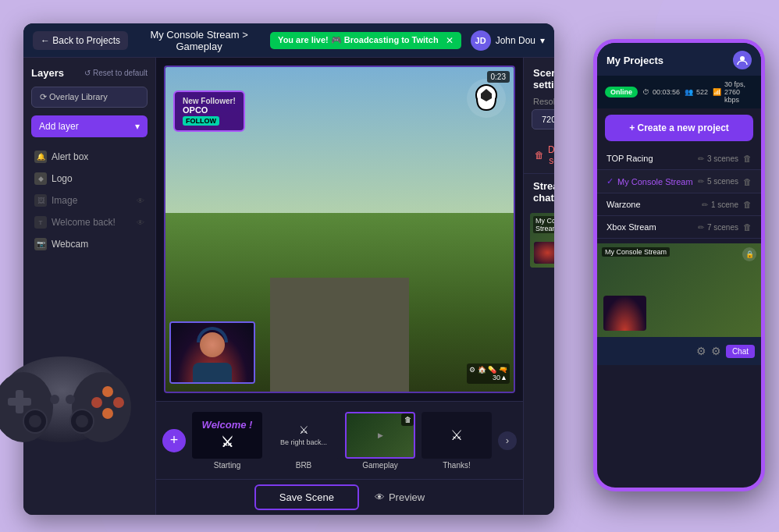 The width and height of the screenshot is (779, 532). What do you see at coordinates (141, 223) in the screenshot?
I see `welcome-visibility-icon: 👁` at bounding box center [141, 223].